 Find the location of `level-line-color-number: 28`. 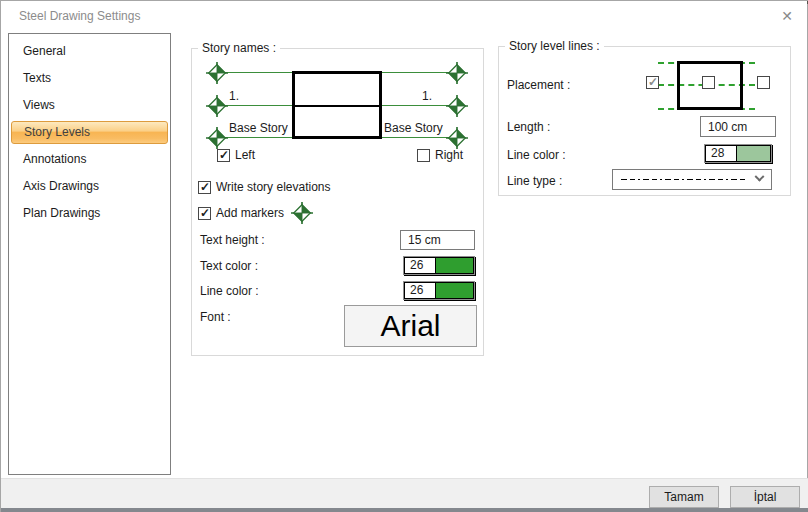

level-line-color-number: 28 is located at coordinates (721, 154).